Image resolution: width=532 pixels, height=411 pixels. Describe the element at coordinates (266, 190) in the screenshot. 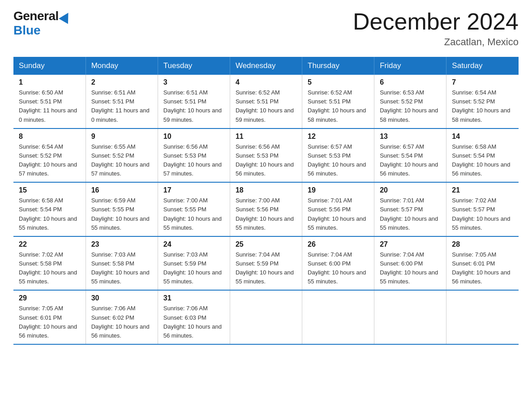

I see `day-number: 18` at that location.